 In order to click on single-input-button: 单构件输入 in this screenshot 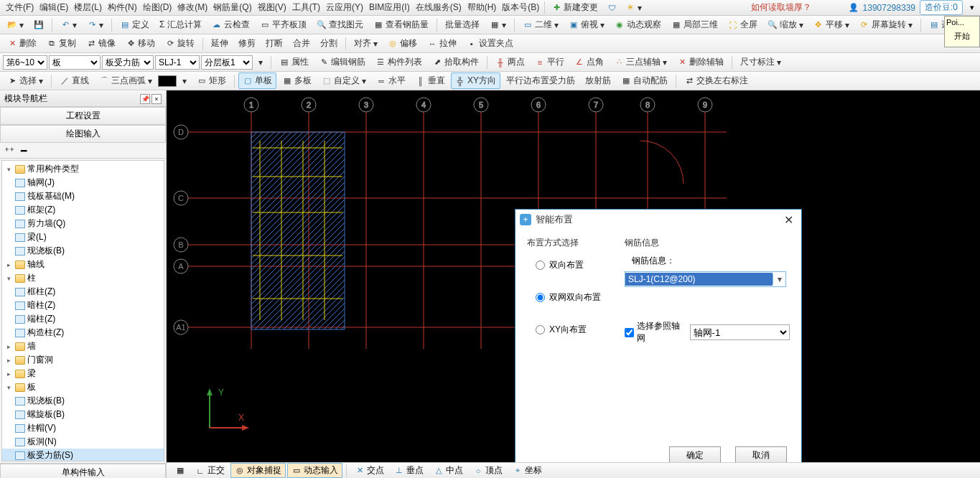, I will do `click(83, 471)`.